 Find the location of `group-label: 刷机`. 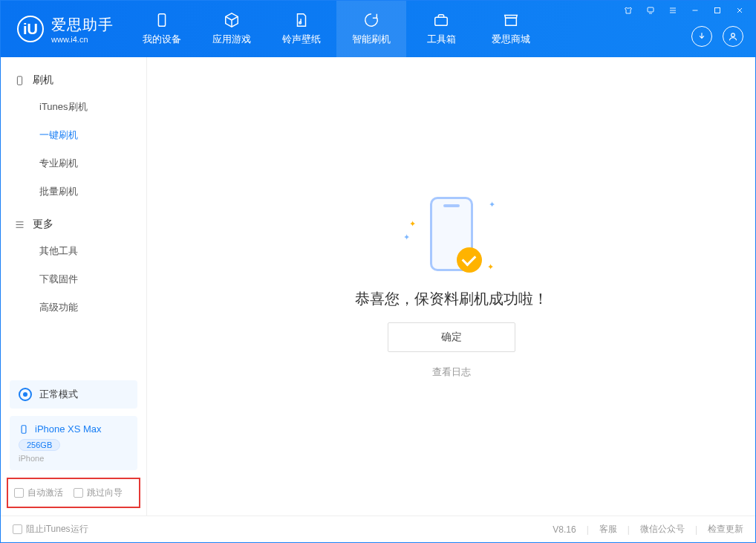

group-label: 刷机 is located at coordinates (43, 80).